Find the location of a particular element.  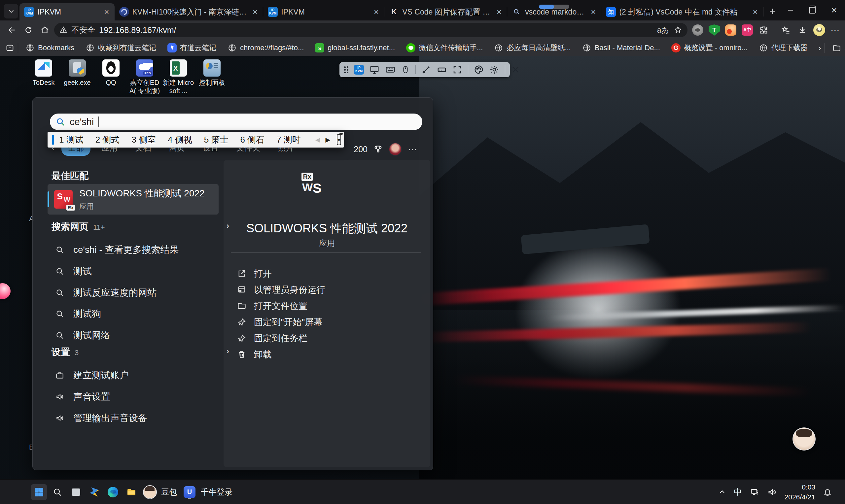

bookmark-item: » global-ssl.fastly.net... is located at coordinates (355, 48).